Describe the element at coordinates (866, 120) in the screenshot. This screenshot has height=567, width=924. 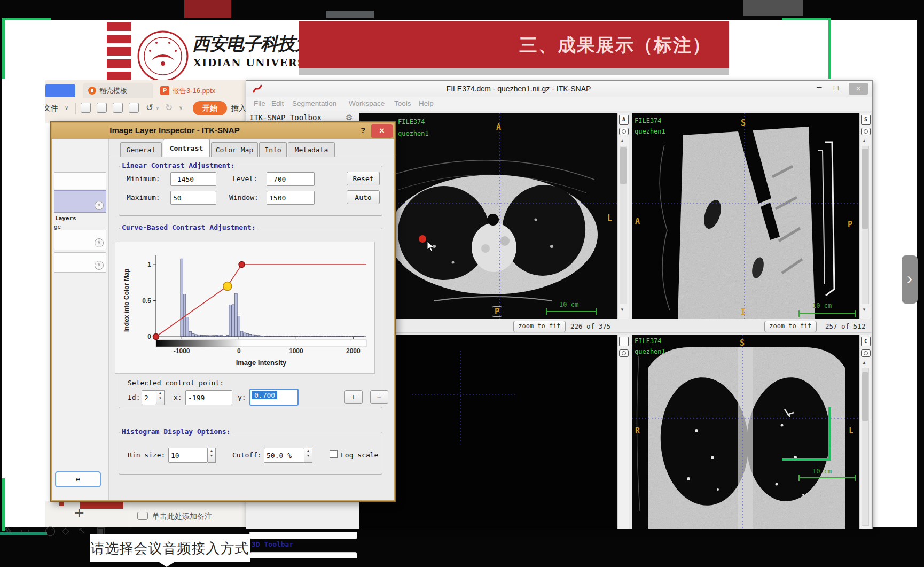
I see `sagittal-view-icon: S` at that location.